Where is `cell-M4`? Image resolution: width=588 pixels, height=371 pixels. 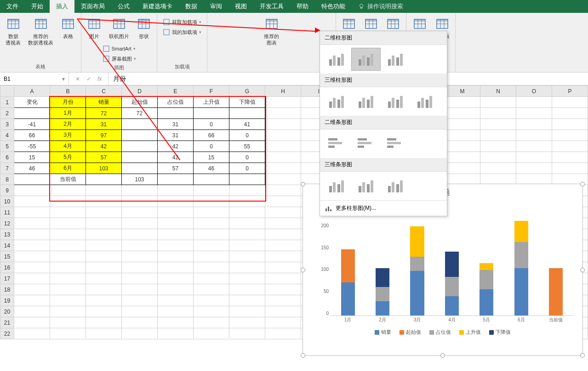 cell-M4 is located at coordinates (462, 135).